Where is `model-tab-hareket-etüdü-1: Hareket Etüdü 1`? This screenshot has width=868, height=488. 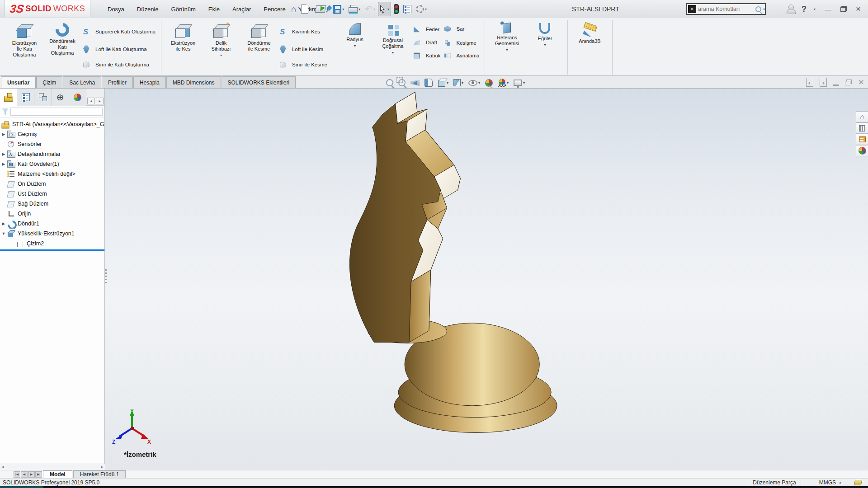 model-tab-hareket-etüdü-1: Hareket Etüdü 1 is located at coordinates (99, 474).